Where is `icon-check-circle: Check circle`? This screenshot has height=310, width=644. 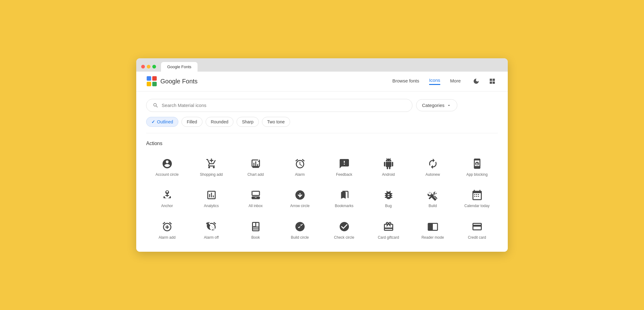 icon-check-circle: Check circle is located at coordinates (344, 230).